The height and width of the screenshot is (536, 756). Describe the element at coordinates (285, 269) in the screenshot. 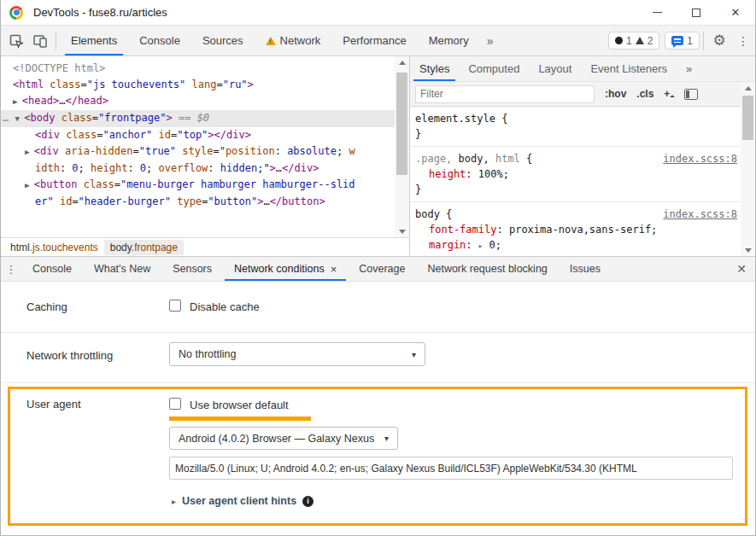

I see `drawer-tab-network-conditions: Network conditions×` at that location.